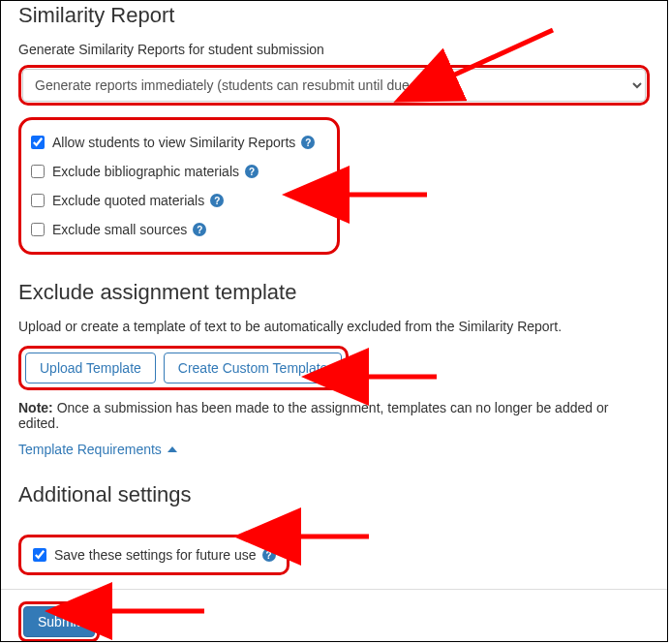 The image size is (670, 644). What do you see at coordinates (59, 622) in the screenshot?
I see `submit-highlight: Submit` at bounding box center [59, 622].